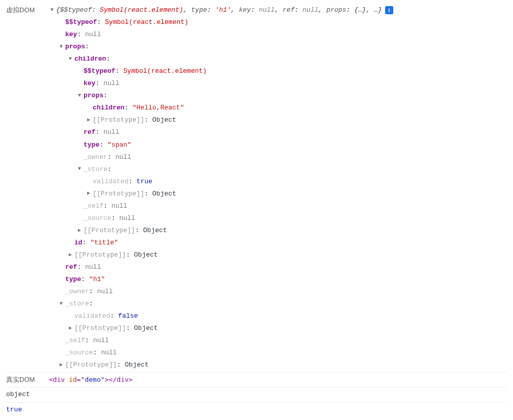 The height and width of the screenshot is (420, 513). Describe the element at coordinates (278, 341) in the screenshot. I see `prop-self: _self: null` at that location.